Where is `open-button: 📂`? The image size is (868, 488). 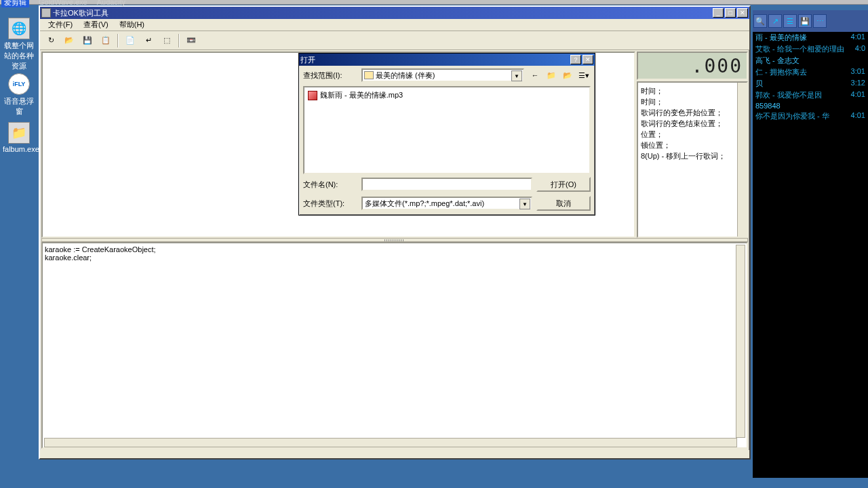
open-button: 📂 is located at coordinates (69, 41).